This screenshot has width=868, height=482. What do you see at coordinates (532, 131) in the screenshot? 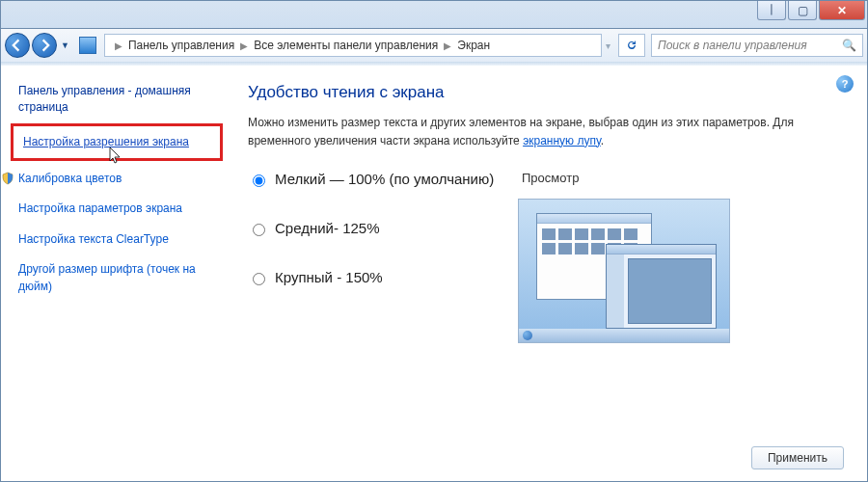
I see `page-description: Можно изменить размер текста и других эл…` at bounding box center [532, 131].